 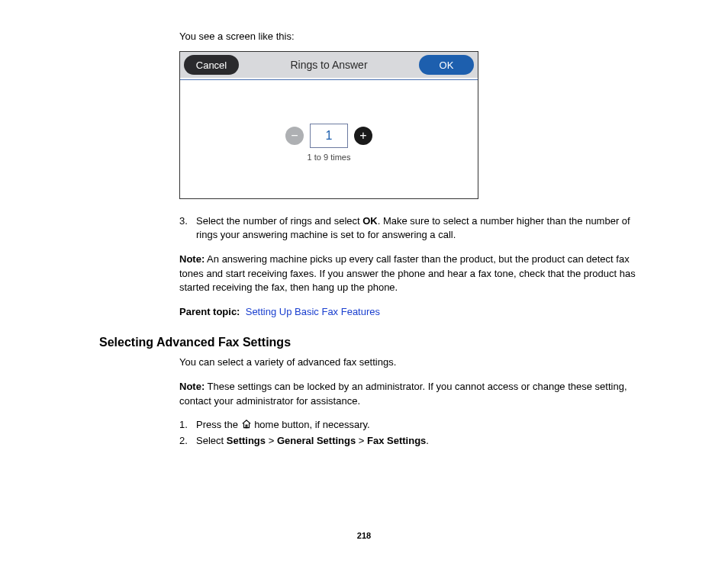 I want to click on step-number: 2., so click(x=188, y=441).